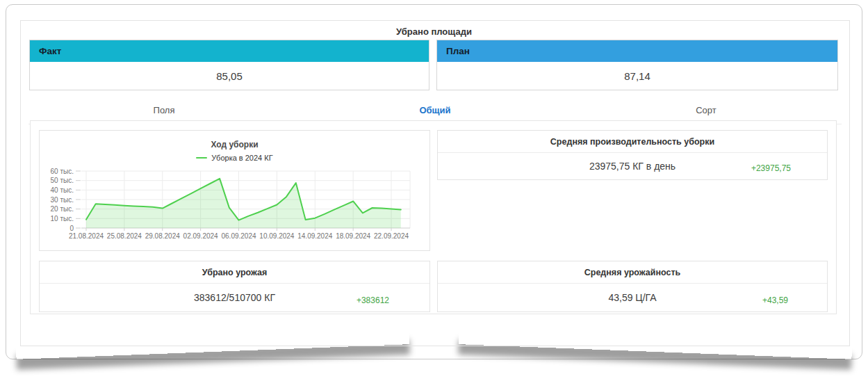 The width and height of the screenshot is (868, 381). Describe the element at coordinates (63, 190) in the screenshot. I see `svg-text: 40 тыс.` at that location.